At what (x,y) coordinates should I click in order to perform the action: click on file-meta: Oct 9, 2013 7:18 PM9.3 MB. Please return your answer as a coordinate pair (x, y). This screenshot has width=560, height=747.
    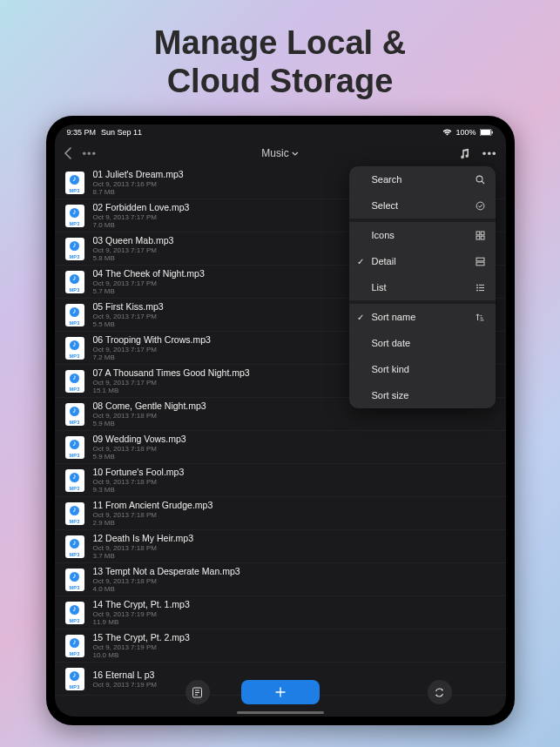
    Looking at the image, I should click on (294, 486).